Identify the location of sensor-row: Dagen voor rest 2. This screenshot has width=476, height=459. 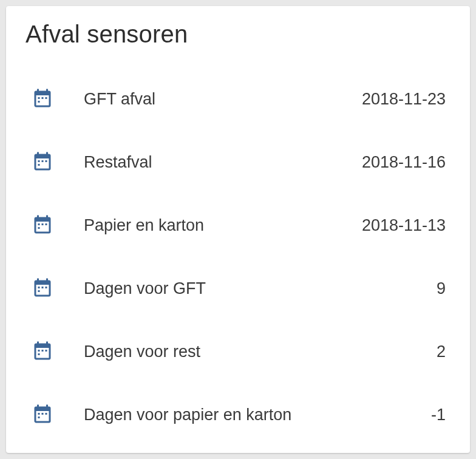
(238, 352).